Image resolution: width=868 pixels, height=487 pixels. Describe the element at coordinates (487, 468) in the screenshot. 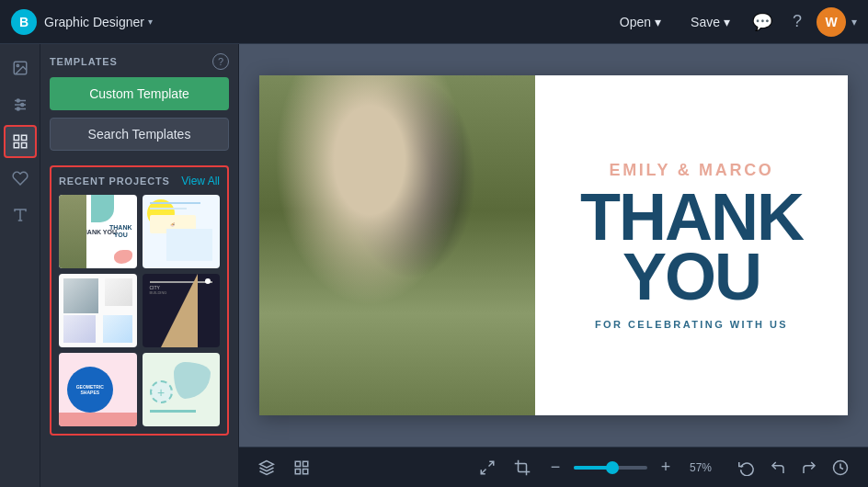

I see `resize-icon-button` at that location.